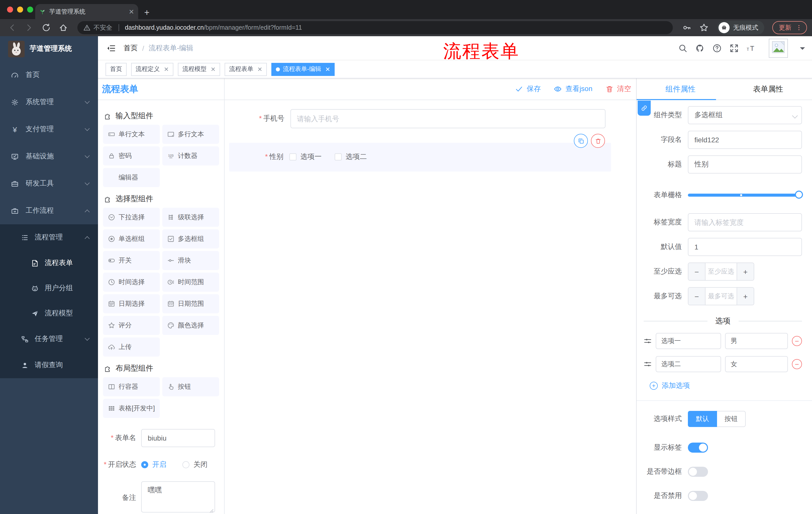 Image resolution: width=812 pixels, height=514 pixels. What do you see at coordinates (702, 419) in the screenshot?
I see `style-default-button: 默认` at bounding box center [702, 419].